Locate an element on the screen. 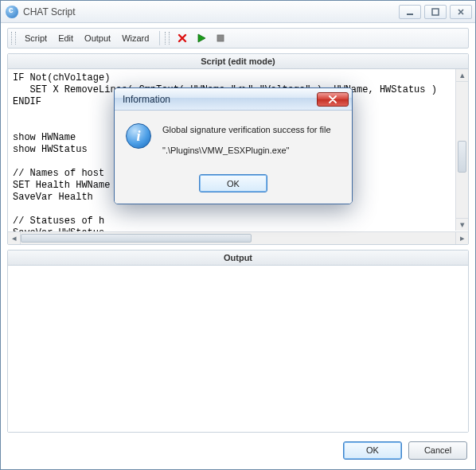 Image resolution: width=476 pixels, height=470 pixels. hscroll-thumb is located at coordinates (136, 239).